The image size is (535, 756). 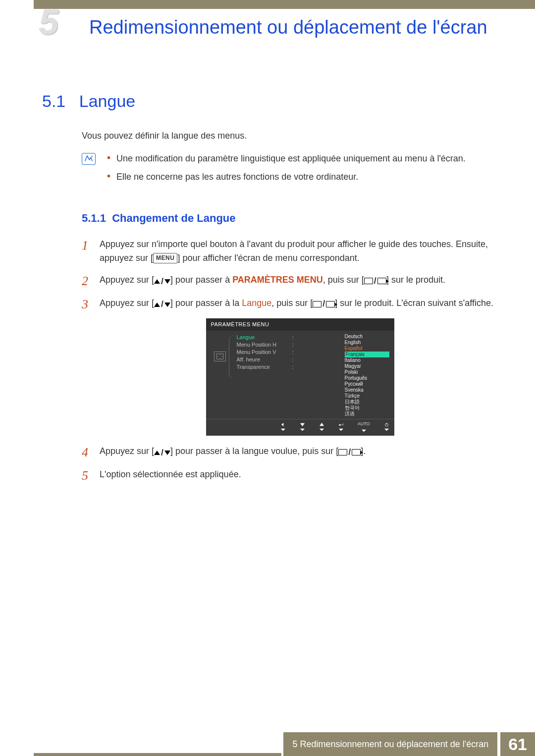 What do you see at coordinates (300, 377) in the screenshot?
I see `osd-screenshot: PARAMÈTRES MENU Langue:Menu Position H:M…` at bounding box center [300, 377].